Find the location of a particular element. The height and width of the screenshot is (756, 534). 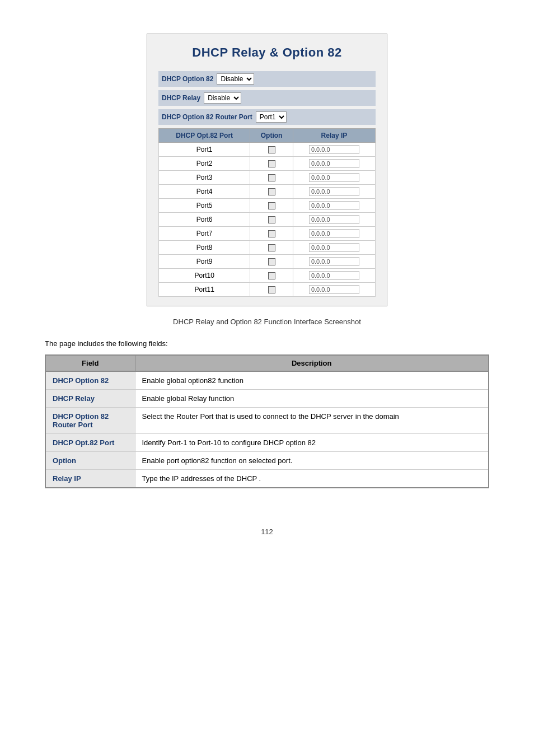

field-desc-cell: Enable global Relay function is located at coordinates (312, 399).